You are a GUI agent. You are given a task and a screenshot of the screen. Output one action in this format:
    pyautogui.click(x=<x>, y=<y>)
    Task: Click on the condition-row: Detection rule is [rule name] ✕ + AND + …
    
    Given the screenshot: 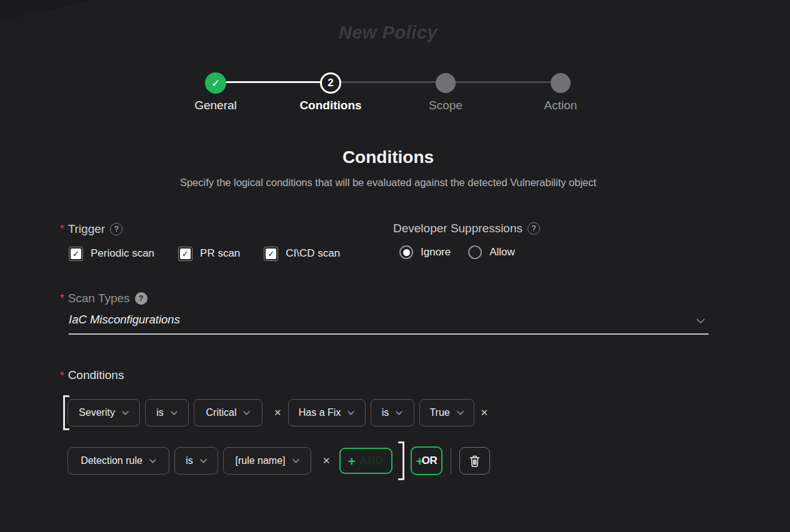 What is the action you would take?
    pyautogui.click(x=392, y=461)
    